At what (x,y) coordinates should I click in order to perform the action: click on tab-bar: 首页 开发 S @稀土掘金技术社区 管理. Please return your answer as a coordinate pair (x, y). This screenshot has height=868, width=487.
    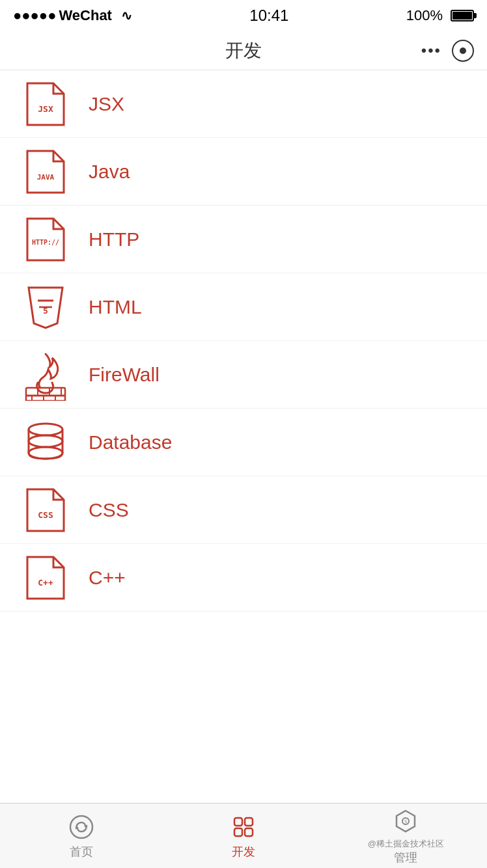
    Looking at the image, I should click on (244, 835).